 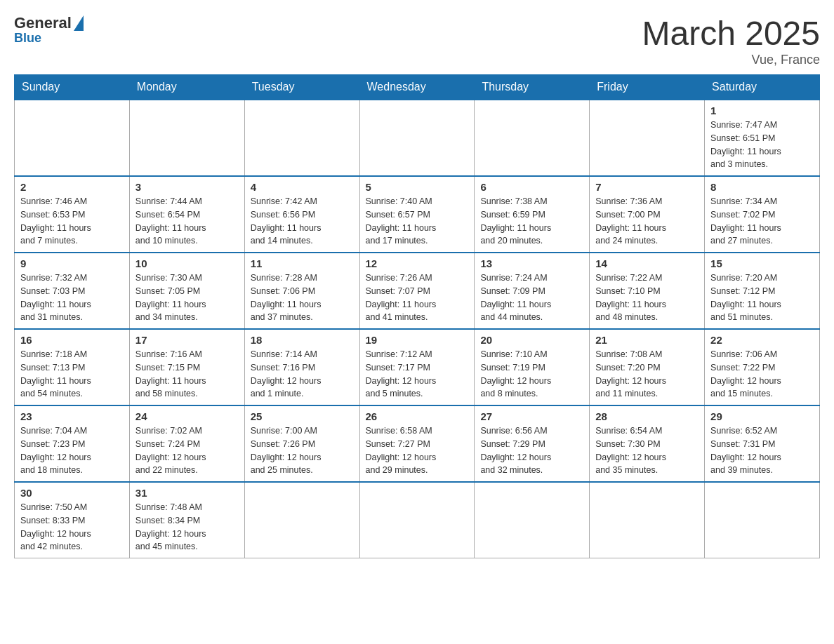 What do you see at coordinates (417, 368) in the screenshot?
I see `calendar-day-cell: 19Sunrise: 7:12 AMSunset: 7:17 PMDayligh…` at bounding box center [417, 368].